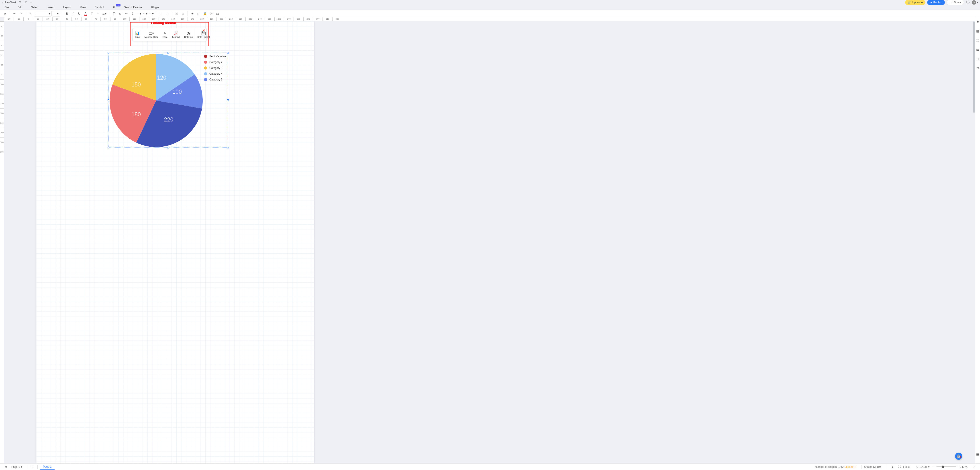 The image size is (980, 470). What do you see at coordinates (218, 14) in the screenshot?
I see `table-icon: ▤` at bounding box center [218, 14].